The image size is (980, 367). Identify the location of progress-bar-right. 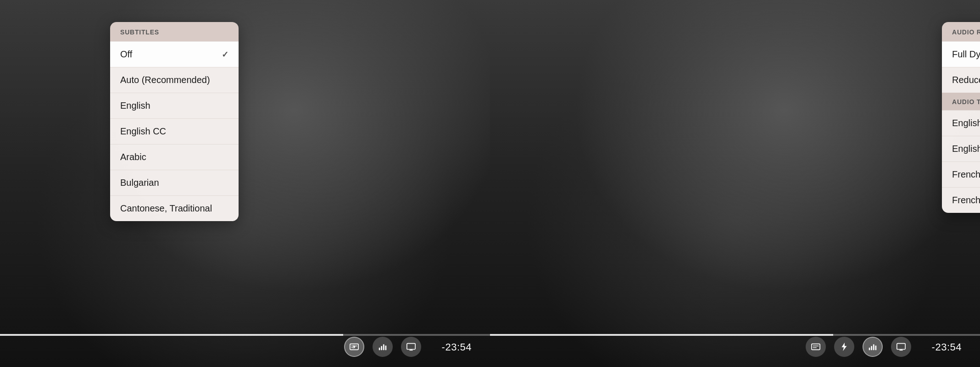
(735, 335).